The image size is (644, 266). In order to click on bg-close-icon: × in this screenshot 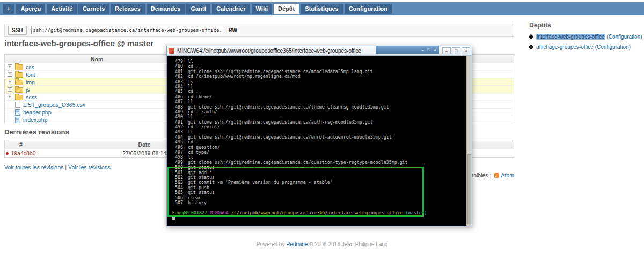, I will do `click(435, 50)`.